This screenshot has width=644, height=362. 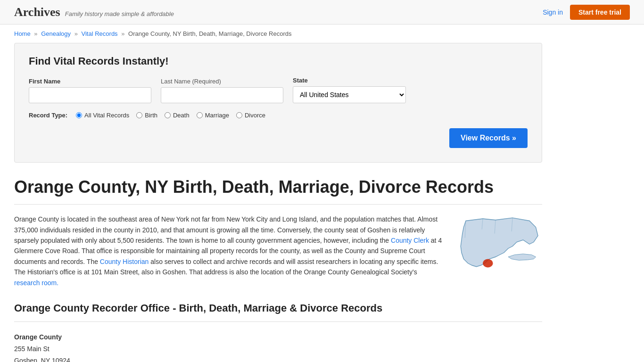 I want to click on header-logo-area: Archives Family history made simple & af…, so click(x=94, y=12).